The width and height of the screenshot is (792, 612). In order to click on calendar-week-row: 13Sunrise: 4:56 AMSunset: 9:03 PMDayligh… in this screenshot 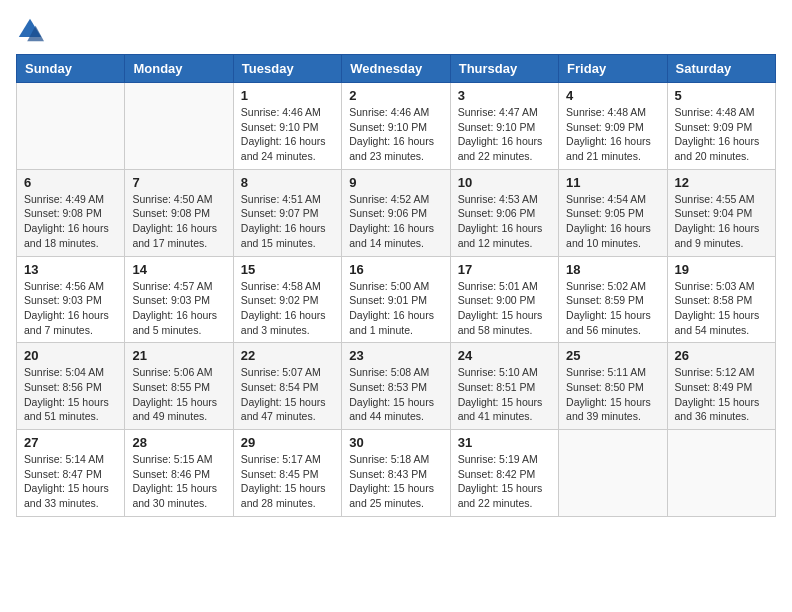, I will do `click(396, 300)`.